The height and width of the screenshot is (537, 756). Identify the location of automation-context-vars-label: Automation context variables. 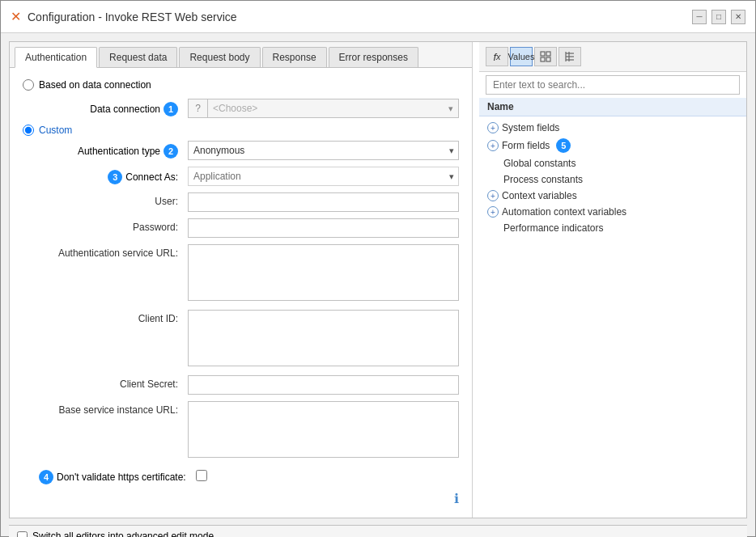
(564, 212).